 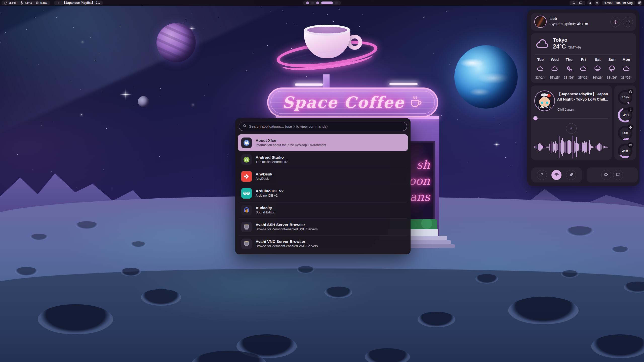 I want to click on app-row: About Xfce Information about the Xfce De…, so click(x=323, y=143).